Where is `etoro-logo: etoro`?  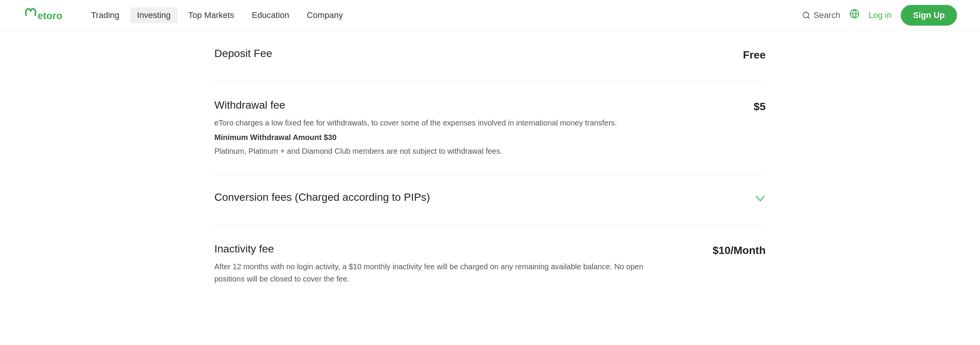
etoro-logo: etoro is located at coordinates (44, 15).